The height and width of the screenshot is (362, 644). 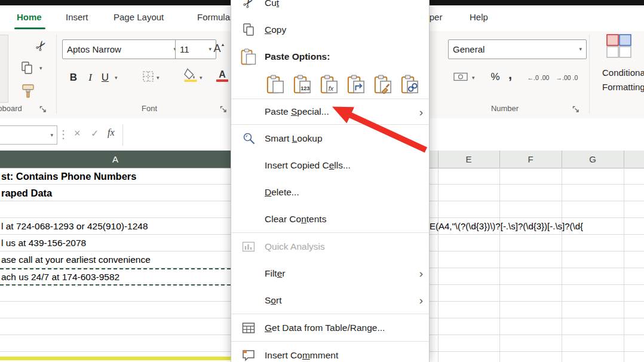 What do you see at coordinates (330, 8) in the screenshot?
I see `menu-item-cut: ✂ Cut` at bounding box center [330, 8].